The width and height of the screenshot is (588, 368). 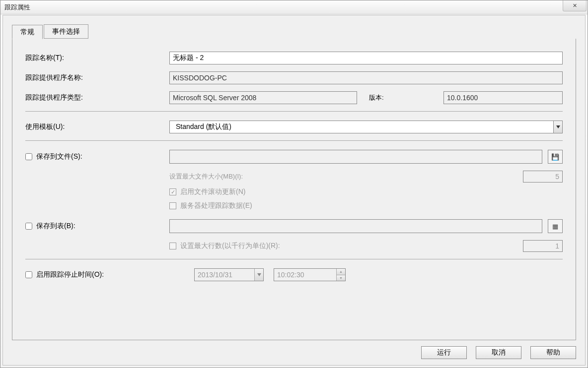 I want to click on chevron-down-icon, so click(x=558, y=127).